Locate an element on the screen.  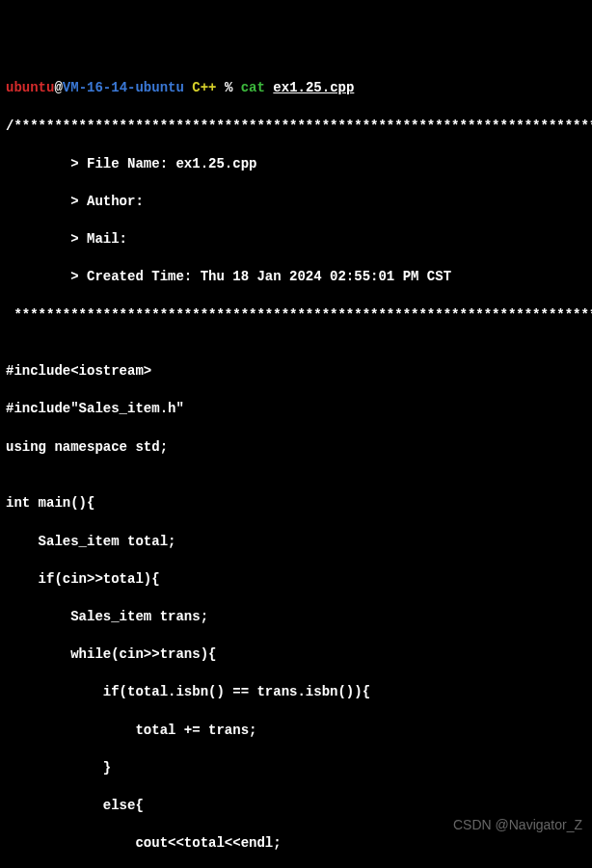
code-line: #include"Sales_item.h" is located at coordinates (296, 409).